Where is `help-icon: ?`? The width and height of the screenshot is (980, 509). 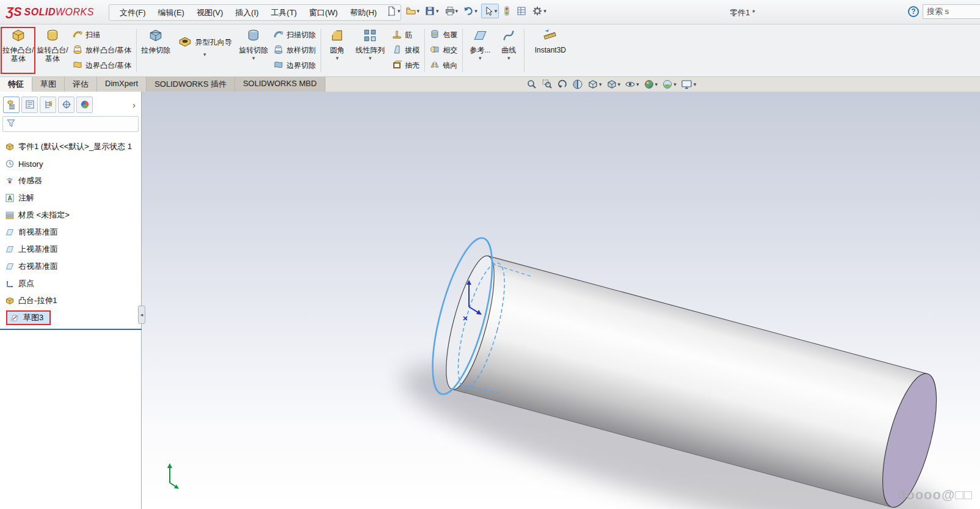
help-icon: ? is located at coordinates (913, 12).